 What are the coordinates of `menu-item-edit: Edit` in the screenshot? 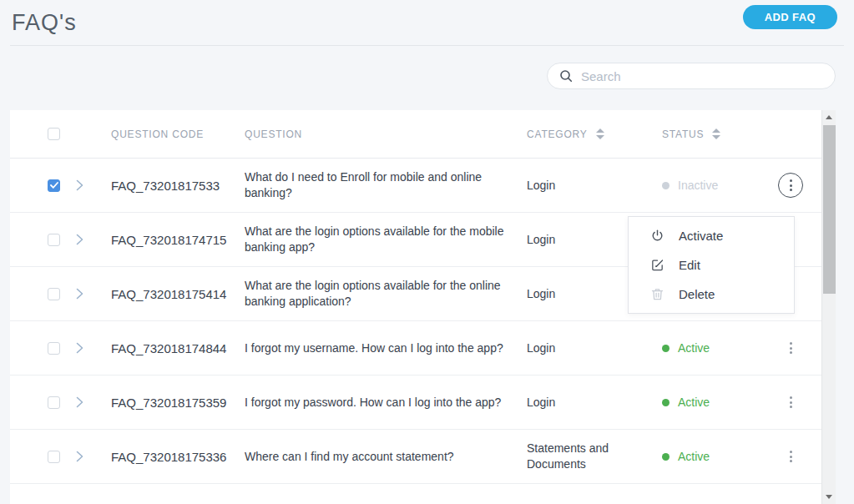 It's located at (711, 265).